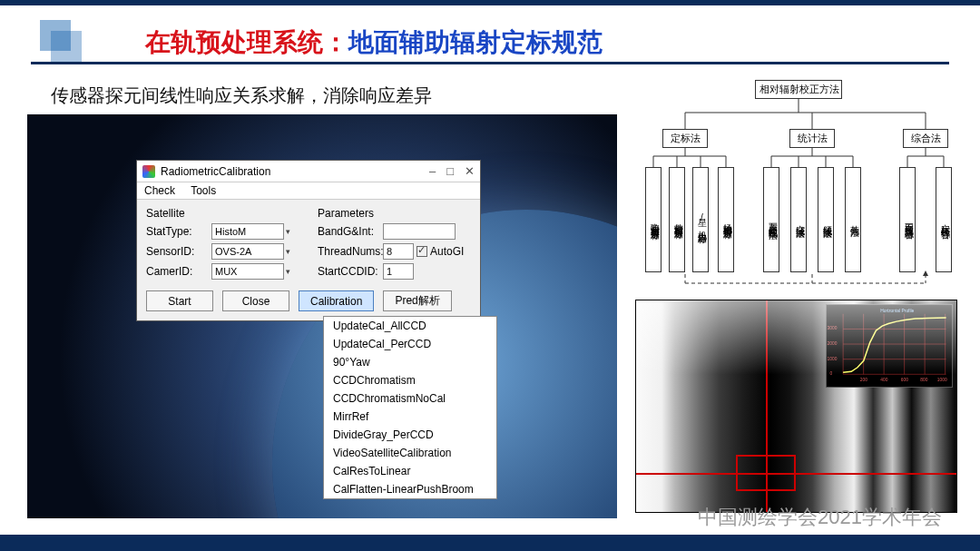 Image resolution: width=980 pixels, height=551 pixels. What do you see at coordinates (422, 251) in the screenshot?
I see `autogi-checkbox` at bounding box center [422, 251].